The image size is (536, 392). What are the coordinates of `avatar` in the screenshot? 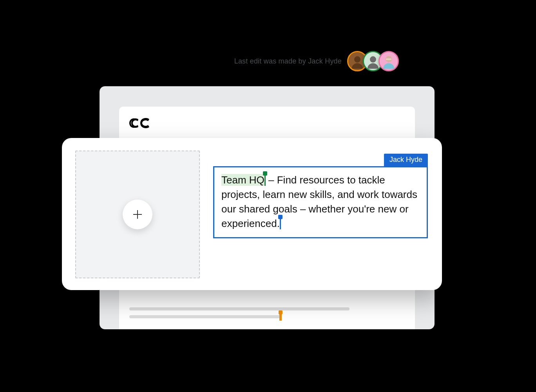 It's located at (389, 61).